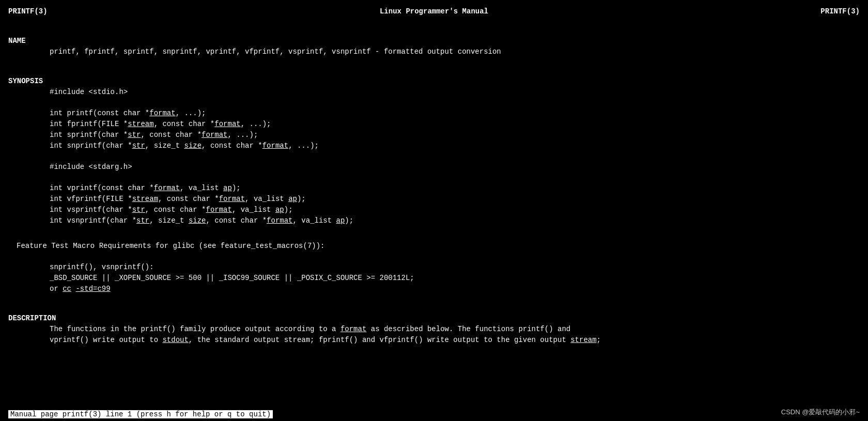 The width and height of the screenshot is (868, 421). What do you see at coordinates (434, 210) in the screenshot?
I see `proto7: int vsprintf(char *str, const char *form…` at bounding box center [434, 210].